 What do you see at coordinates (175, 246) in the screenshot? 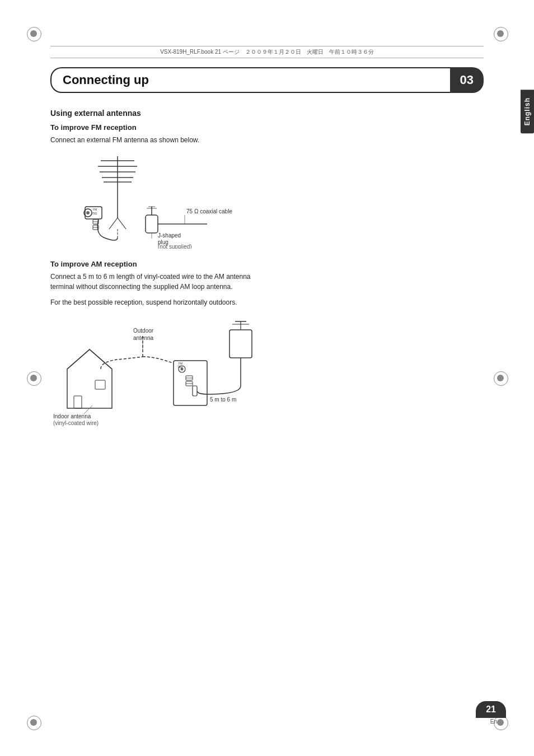
I see `svg-text: (not supplied)` at bounding box center [175, 246].